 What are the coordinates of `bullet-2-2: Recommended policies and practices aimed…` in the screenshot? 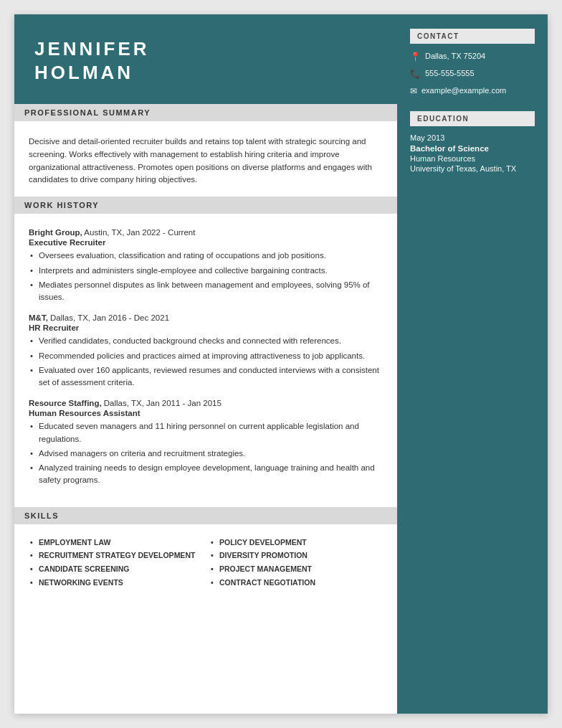 It's located at (206, 356).